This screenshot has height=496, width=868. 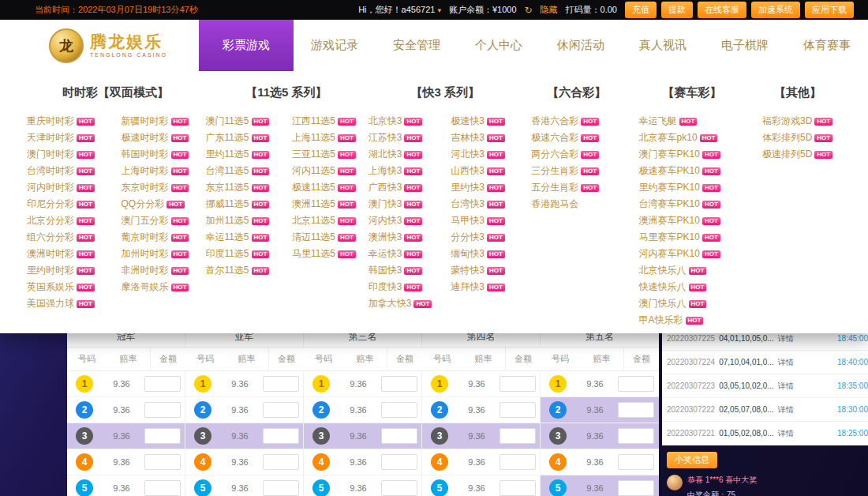 What do you see at coordinates (243, 237) in the screenshot?
I see `lottery-link: 幸运11选5HOT` at bounding box center [243, 237].